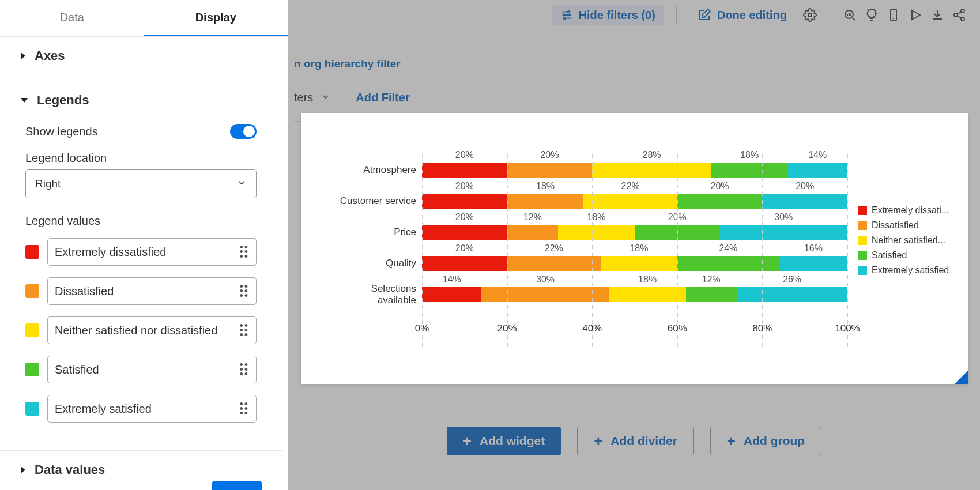 This screenshot has width=980, height=490. I want to click on legend-label: Satisfied, so click(889, 255).